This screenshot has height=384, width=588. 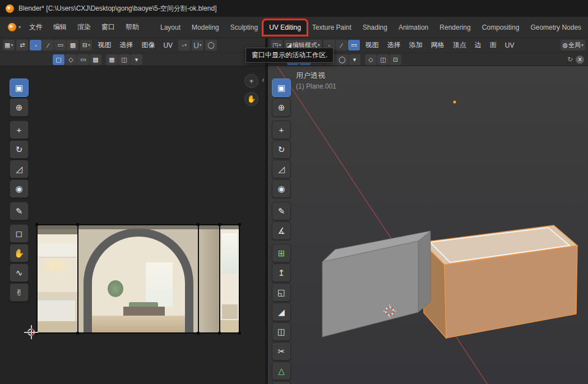 What do you see at coordinates (251, 81) in the screenshot?
I see `zoom-in-button: +` at bounding box center [251, 81].